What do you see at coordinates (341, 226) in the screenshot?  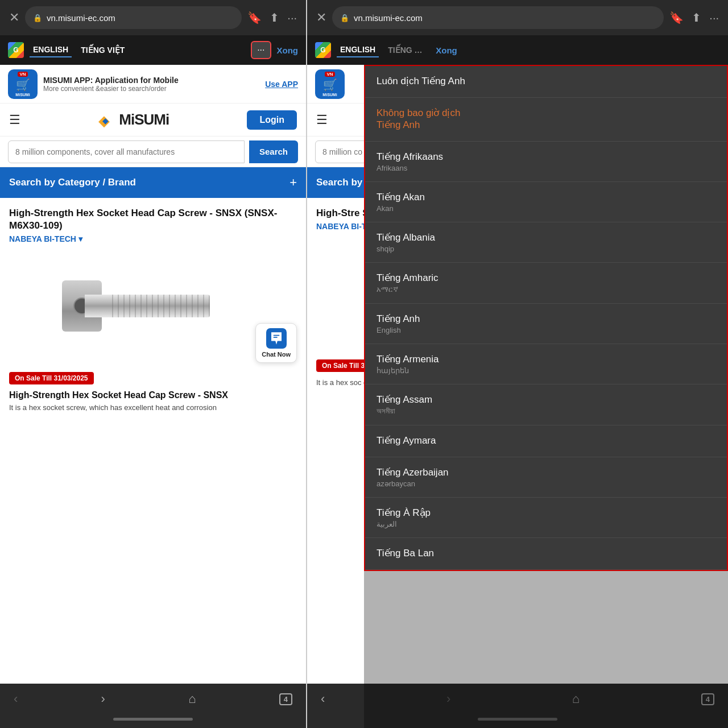 I see `brand-name-right: NABEYA BI-T` at bounding box center [341, 226].